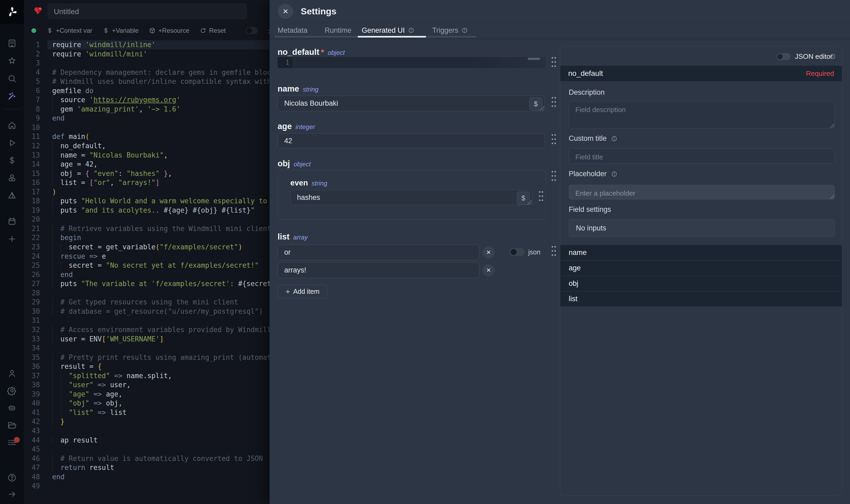 The image size is (850, 504). I want to click on tab-triggers: Triggers, so click(450, 31).